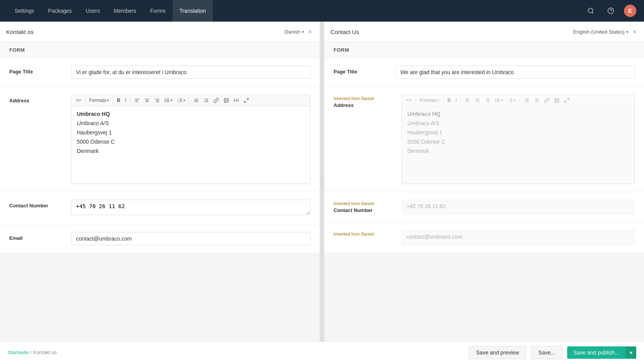  Describe the element at coordinates (547, 353) in the screenshot. I see `save-button: Save...` at that location.